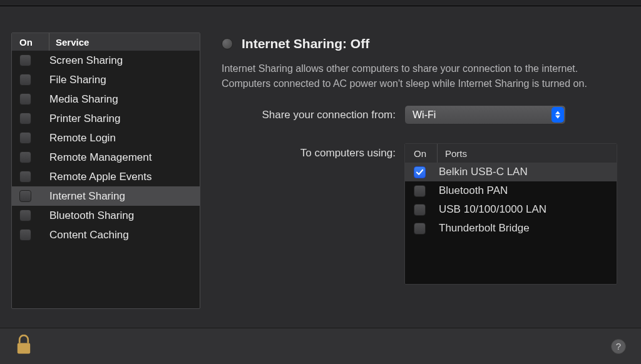  I want to click on port-label: Thunderbolt Bridge, so click(485, 228).